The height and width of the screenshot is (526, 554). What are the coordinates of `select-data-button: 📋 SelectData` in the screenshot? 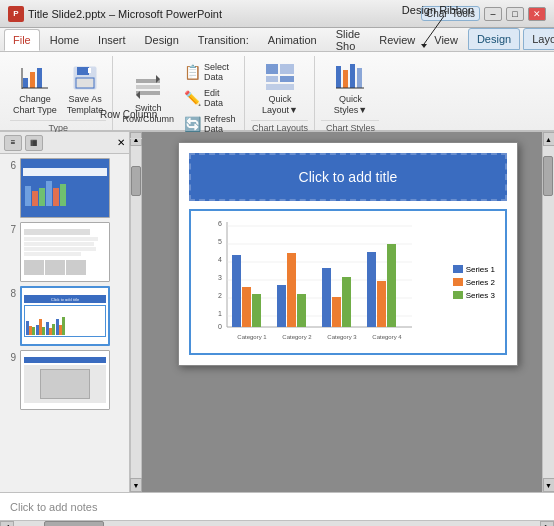 It's located at (210, 72).